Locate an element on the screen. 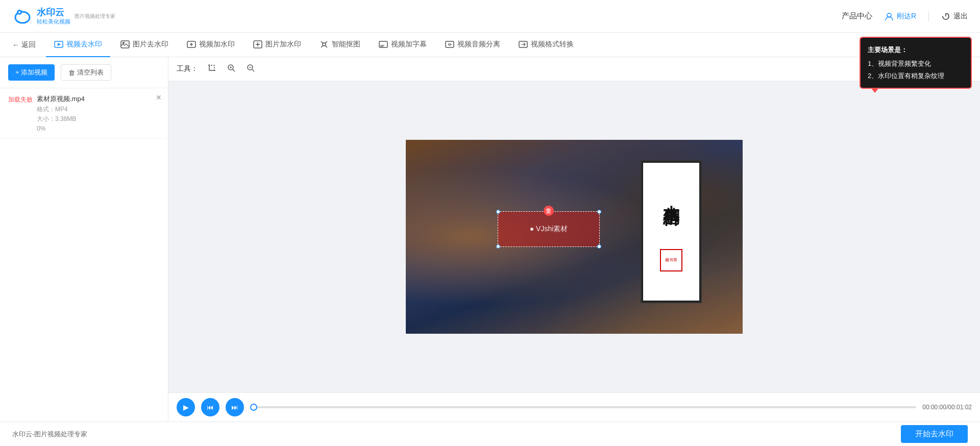  size-value: 3.38MB is located at coordinates (65, 119).